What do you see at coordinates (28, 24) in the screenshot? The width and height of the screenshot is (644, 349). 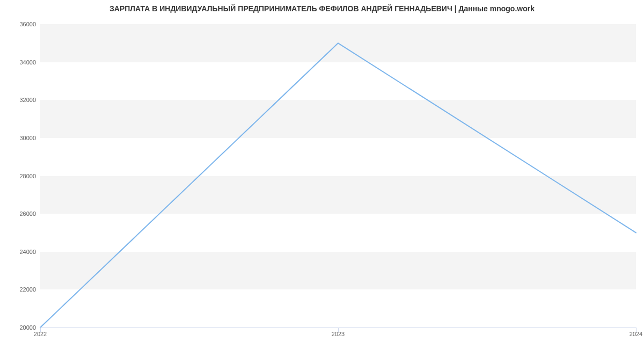 I see `y-tick-label: 36000` at bounding box center [28, 24].